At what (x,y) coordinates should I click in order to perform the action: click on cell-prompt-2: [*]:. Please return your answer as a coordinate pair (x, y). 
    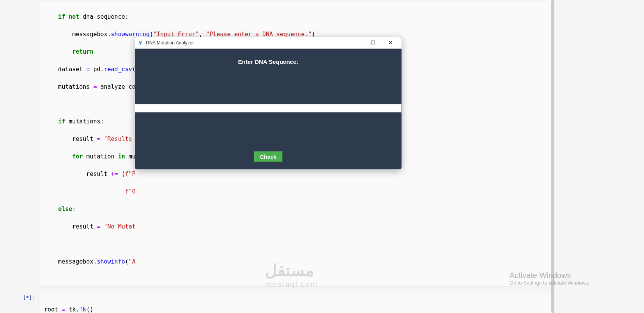
    Looking at the image, I should click on (29, 303).